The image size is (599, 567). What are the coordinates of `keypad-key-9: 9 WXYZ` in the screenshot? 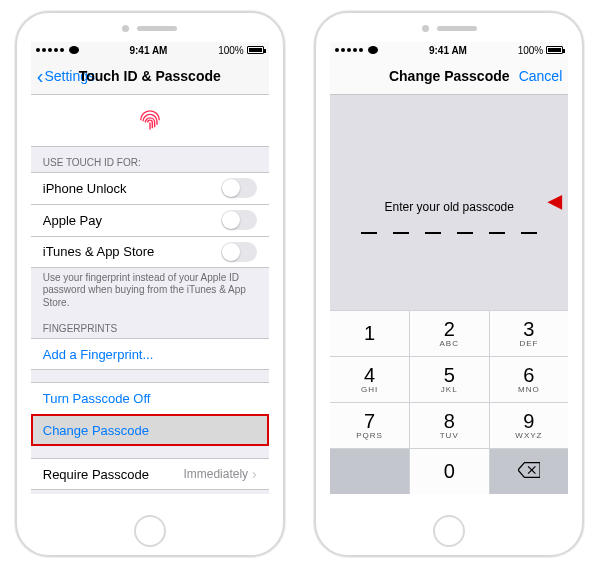 It's located at (530, 426).